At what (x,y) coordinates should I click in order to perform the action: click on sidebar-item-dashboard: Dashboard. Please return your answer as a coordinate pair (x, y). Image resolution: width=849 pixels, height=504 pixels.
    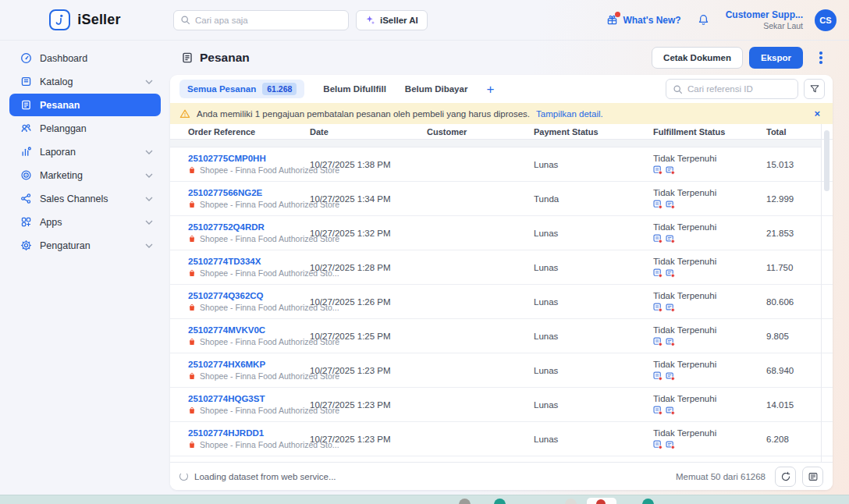
    Looking at the image, I should click on (85, 58).